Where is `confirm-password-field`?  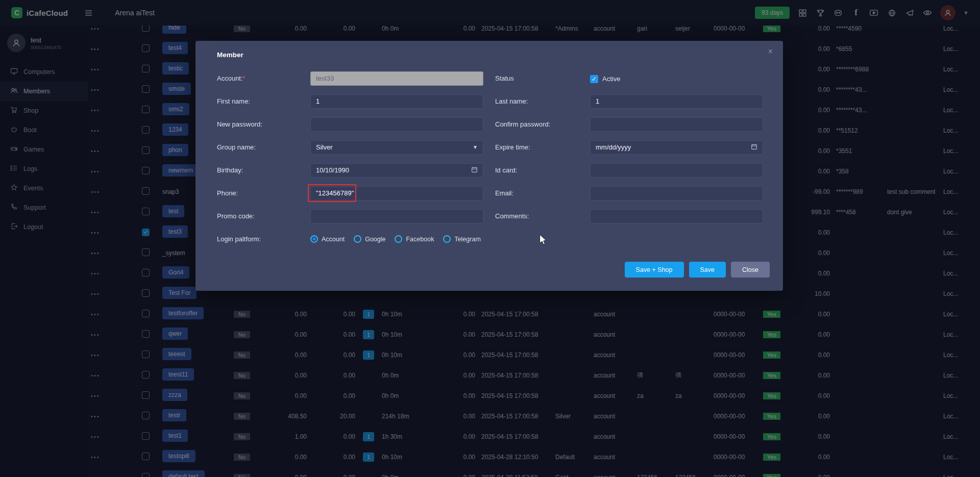 confirm-password-field is located at coordinates (677, 124).